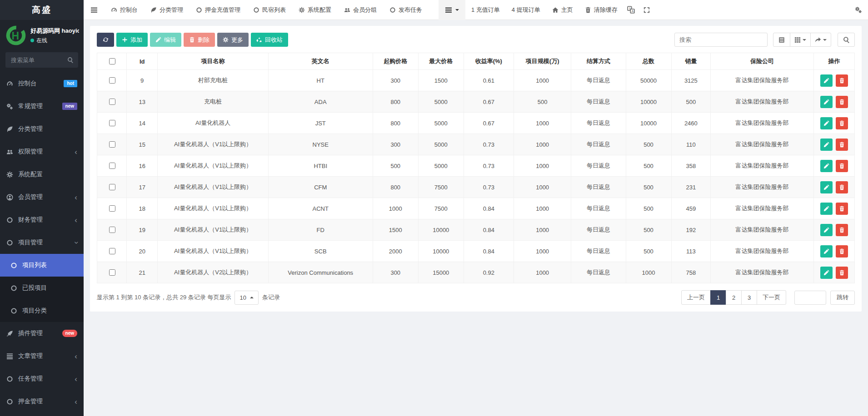 Image resolution: width=868 pixels, height=416 pixels. Describe the element at coordinates (772, 297) in the screenshot. I see `next-page-button: 下一页` at that location.